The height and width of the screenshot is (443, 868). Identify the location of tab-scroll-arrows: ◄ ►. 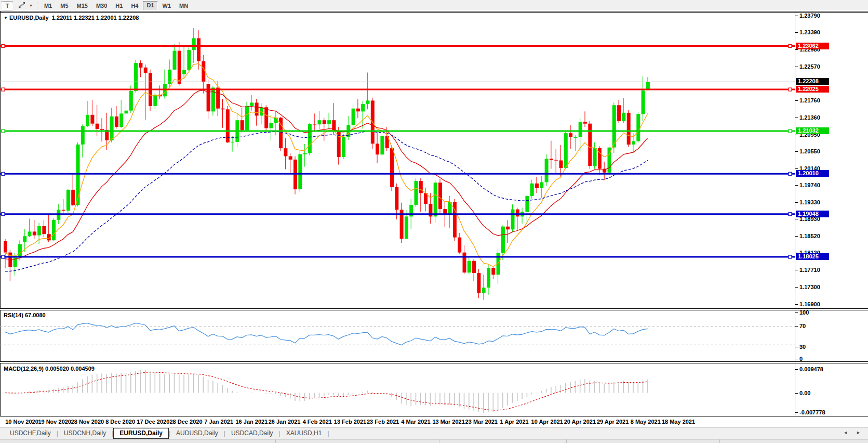
(852, 433).